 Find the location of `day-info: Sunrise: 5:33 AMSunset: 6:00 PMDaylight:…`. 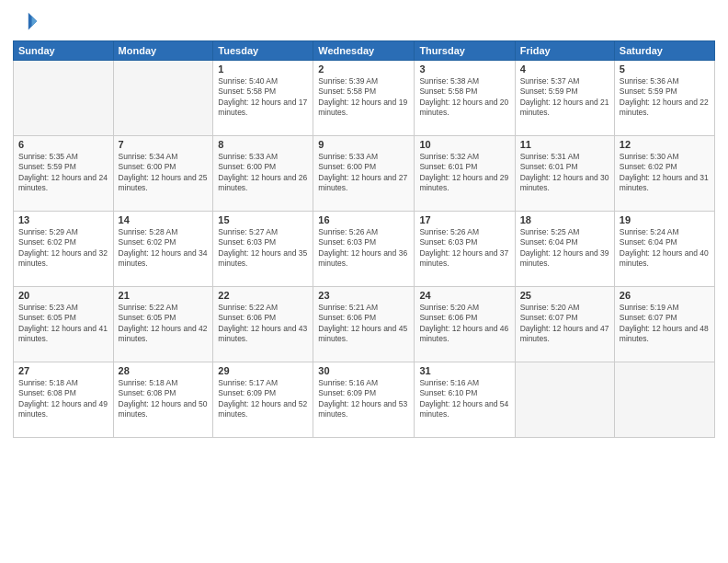

day-info: Sunrise: 5:33 AMSunset: 6:00 PMDaylight:… is located at coordinates (263, 173).